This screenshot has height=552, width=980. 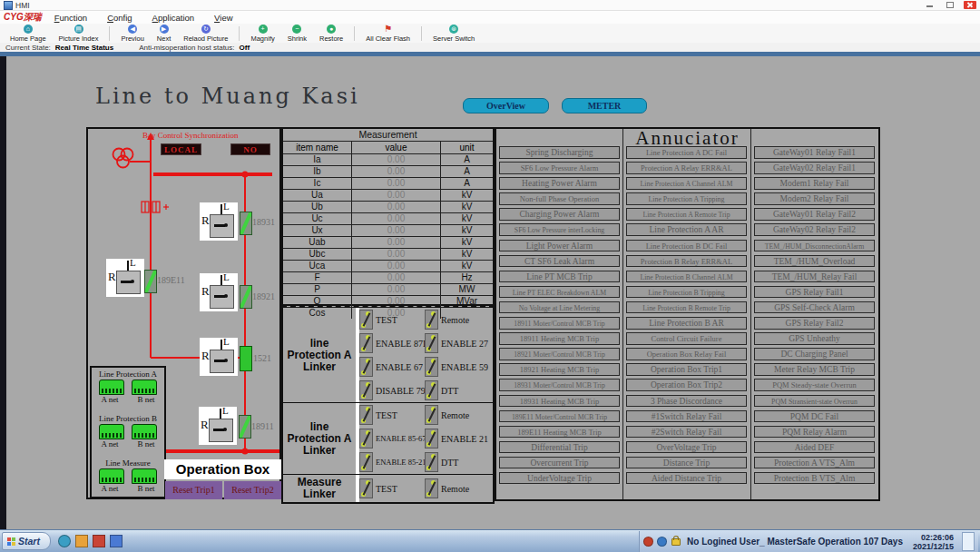 I want to click on breaker-symbol-18931: L R, so click(x=219, y=222).